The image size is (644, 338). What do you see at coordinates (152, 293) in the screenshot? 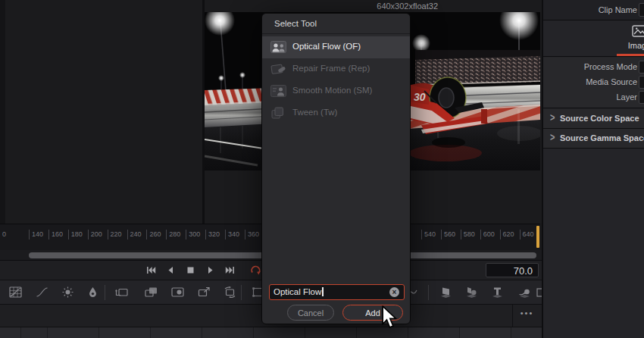
I see `merge-icon` at bounding box center [152, 293].